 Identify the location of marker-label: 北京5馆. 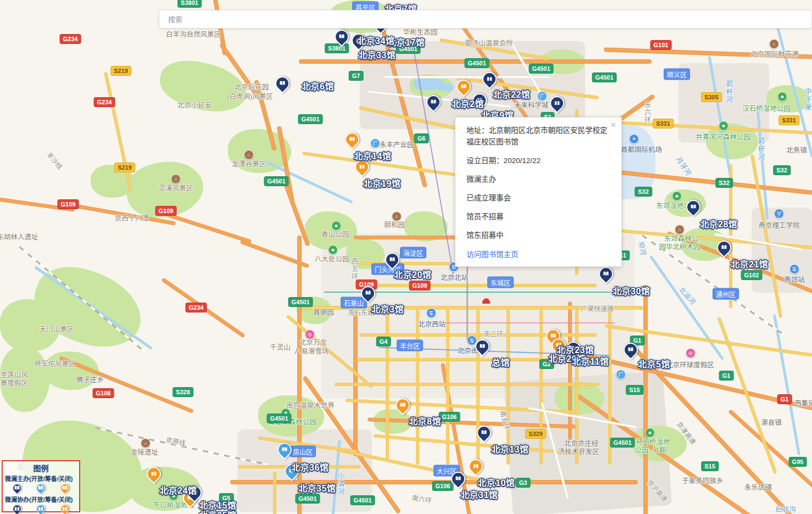
(654, 364).